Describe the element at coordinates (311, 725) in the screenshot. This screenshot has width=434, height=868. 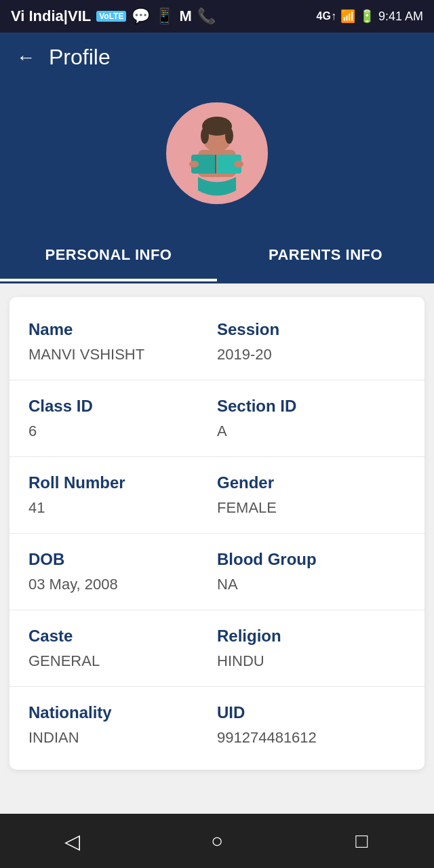
I see `info-cell-uid: UID 991274481612` at that location.